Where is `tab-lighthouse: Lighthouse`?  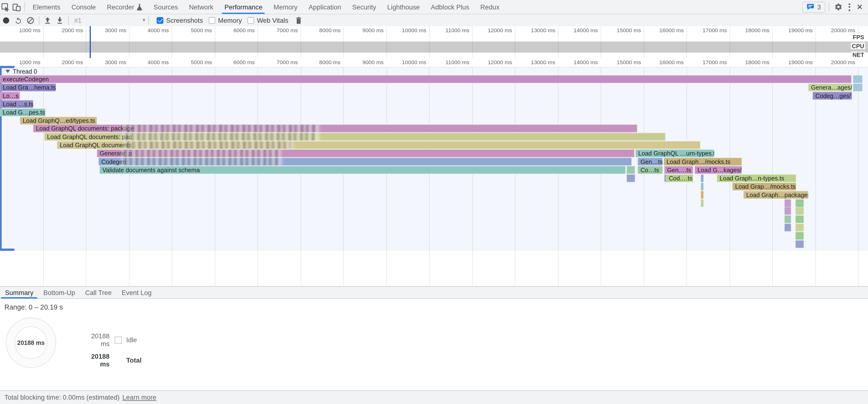 tab-lighthouse: Lighthouse is located at coordinates (404, 7).